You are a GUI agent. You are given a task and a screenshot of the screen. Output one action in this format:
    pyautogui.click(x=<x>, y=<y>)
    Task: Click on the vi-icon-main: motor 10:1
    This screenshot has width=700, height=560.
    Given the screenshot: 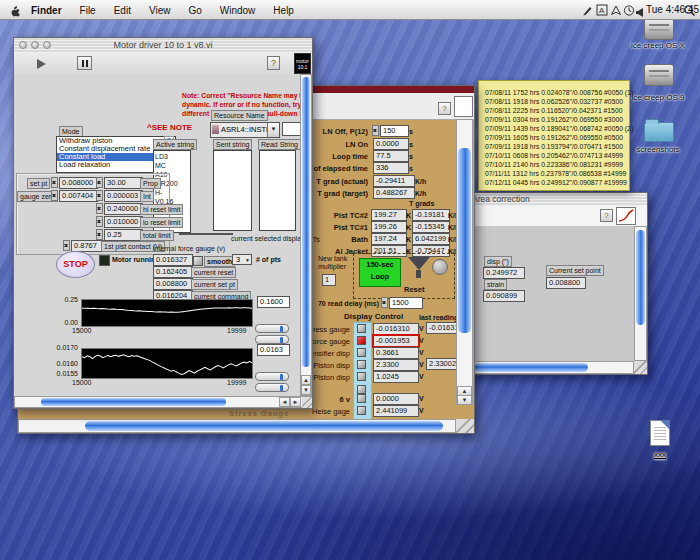 What is the action you would take?
    pyautogui.click(x=302, y=64)
    